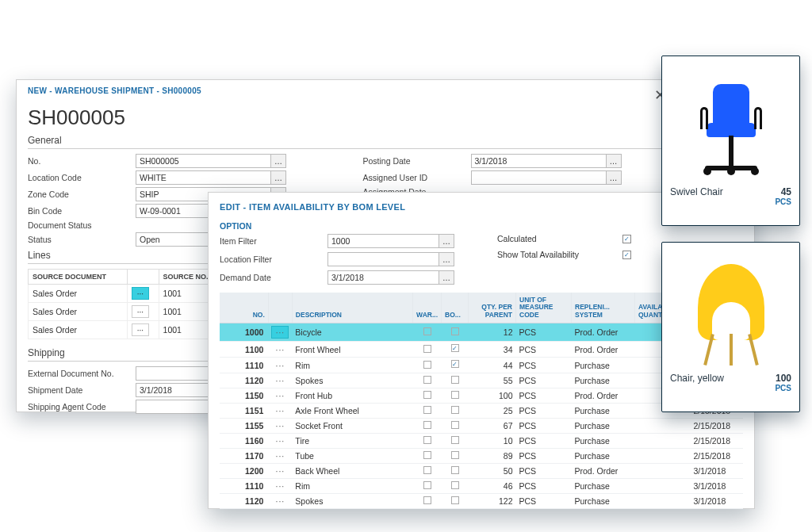  I want to click on location-field: WHITE…, so click(211, 178).